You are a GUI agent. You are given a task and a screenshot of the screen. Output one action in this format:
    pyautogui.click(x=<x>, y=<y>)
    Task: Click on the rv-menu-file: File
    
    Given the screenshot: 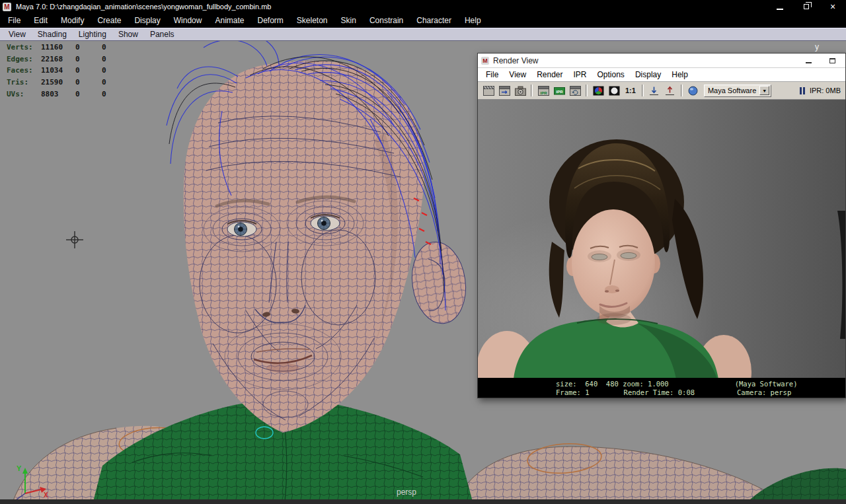 What is the action you would take?
    pyautogui.click(x=492, y=75)
    